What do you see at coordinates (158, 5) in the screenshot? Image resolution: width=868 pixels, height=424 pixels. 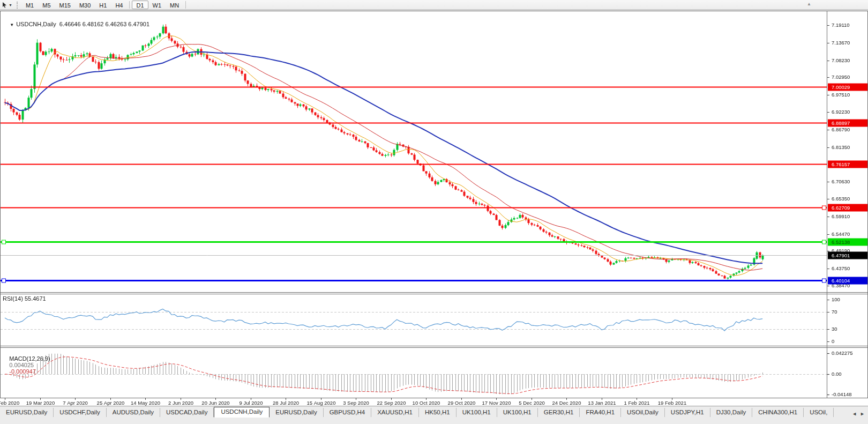 I see `timeframe-button-w1: W1` at bounding box center [158, 5].